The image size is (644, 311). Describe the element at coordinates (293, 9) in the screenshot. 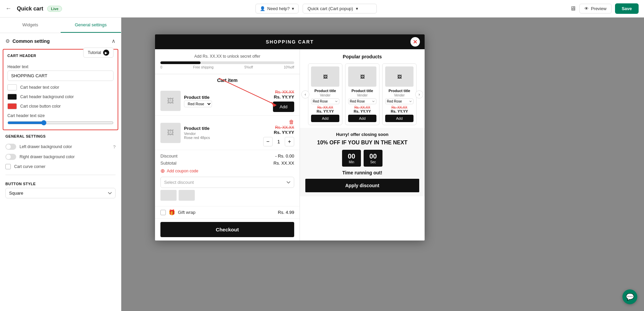

I see `chevron-down-icon: ▾` at that location.